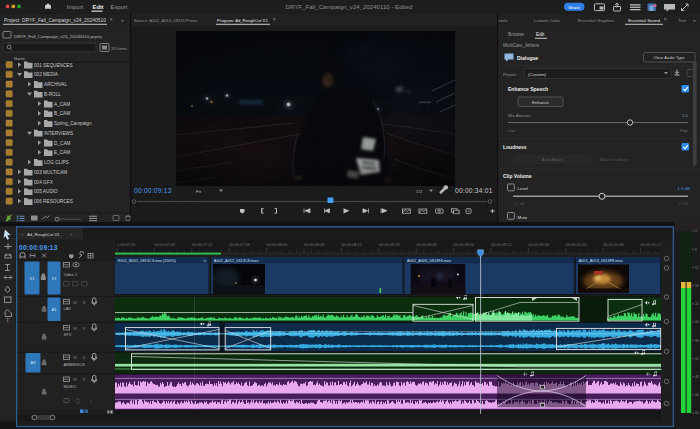 The width and height of the screenshot is (700, 429). What do you see at coordinates (684, 130) in the screenshot?
I see `svg-text: High` at bounding box center [684, 130].